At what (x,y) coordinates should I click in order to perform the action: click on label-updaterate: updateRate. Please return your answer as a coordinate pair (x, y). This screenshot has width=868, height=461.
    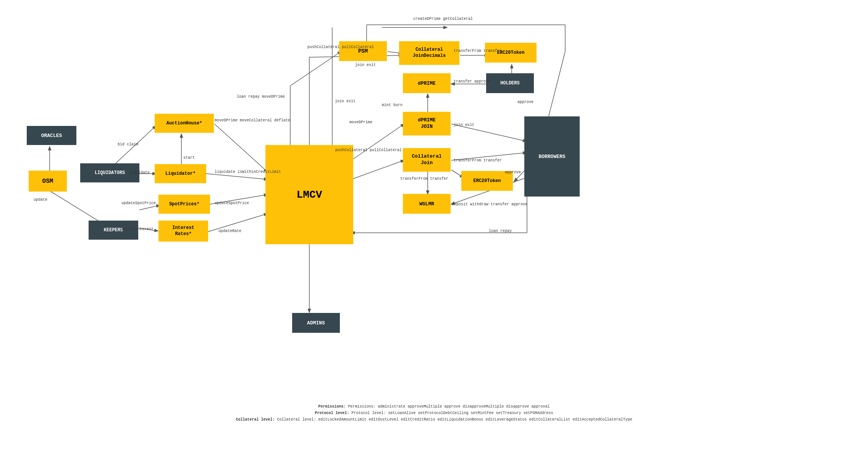
    Looking at the image, I should click on (230, 231).